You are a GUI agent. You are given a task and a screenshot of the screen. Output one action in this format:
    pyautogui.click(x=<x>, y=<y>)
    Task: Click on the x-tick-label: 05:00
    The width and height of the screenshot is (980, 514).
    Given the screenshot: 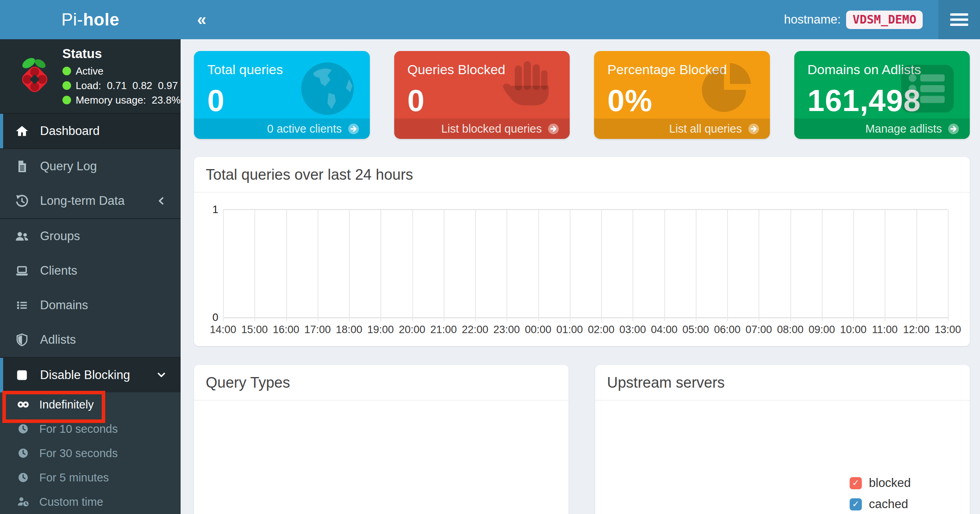 What is the action you would take?
    pyautogui.click(x=696, y=330)
    